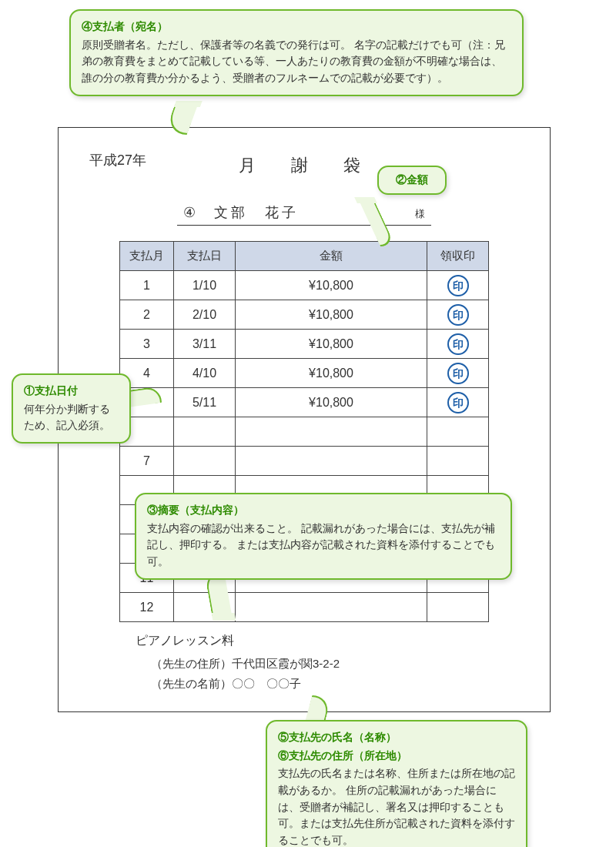 The image size is (616, 847). I want to click on callout-description: ③摘要（支払内容） 支払内容の確認が出来ること。 記載漏れがあった場合には、支払…, so click(323, 536).